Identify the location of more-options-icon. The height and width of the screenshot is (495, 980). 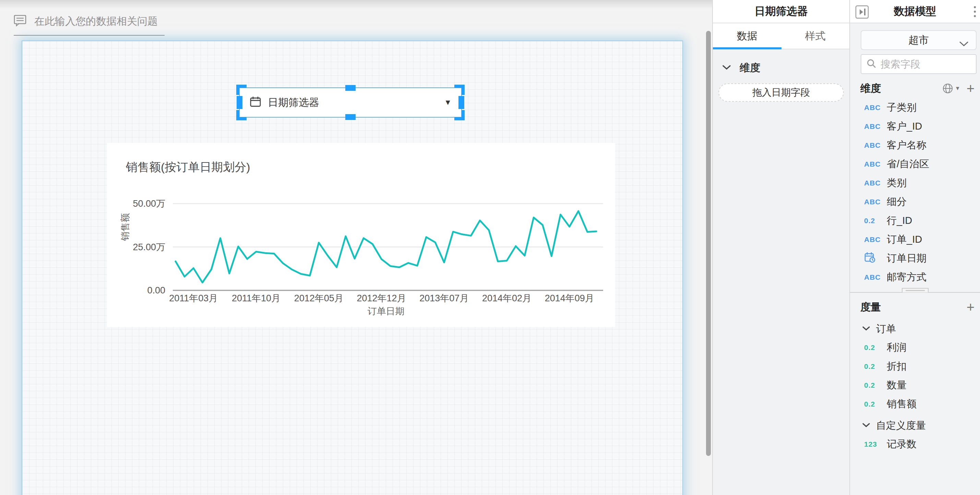
(975, 11).